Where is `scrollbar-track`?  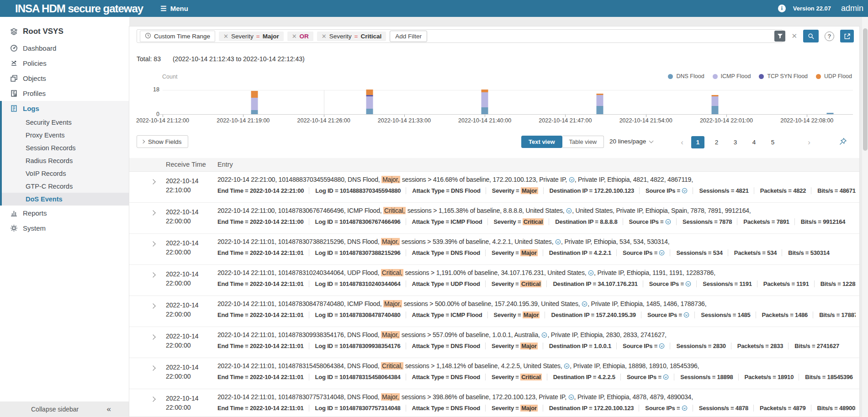
scrollbar-track is located at coordinates (865, 217).